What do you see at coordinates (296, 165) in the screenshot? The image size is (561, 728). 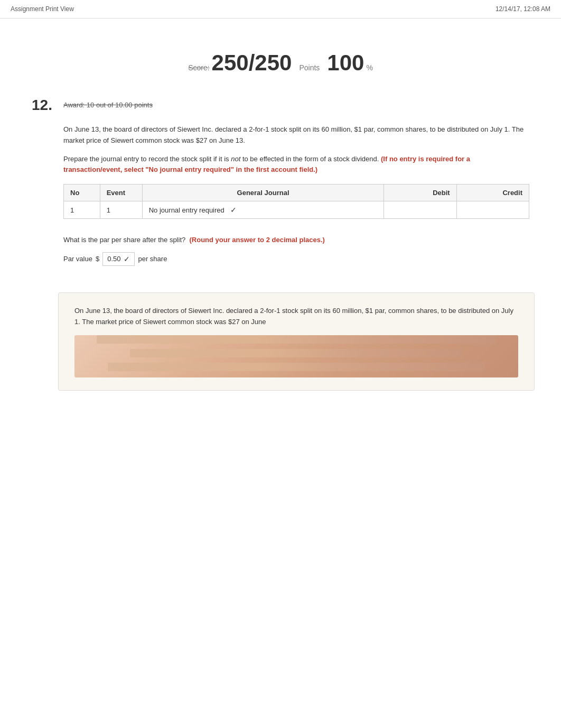 I see `question-instruction: Prepare the journal entry to record the …` at bounding box center [296, 165].